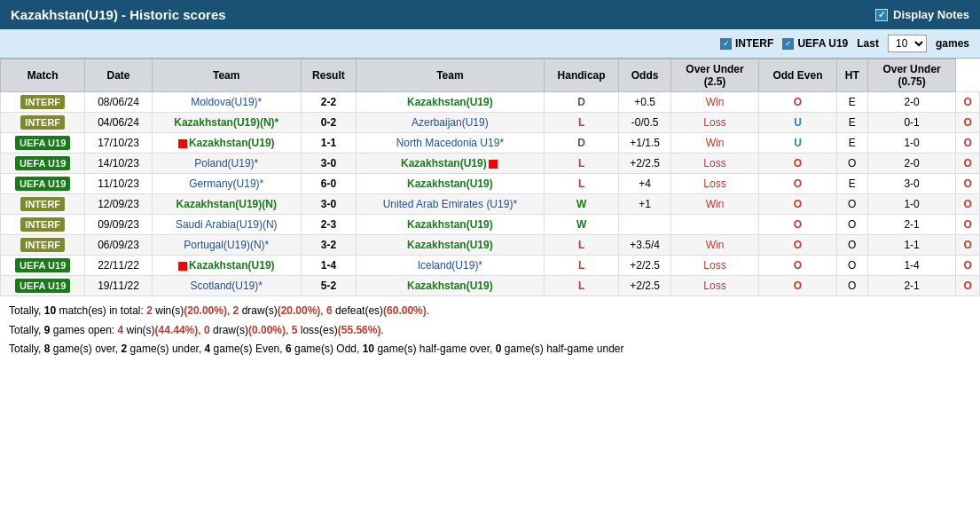 This screenshot has height=520, width=980. I want to click on col-team2: Team, so click(451, 76).